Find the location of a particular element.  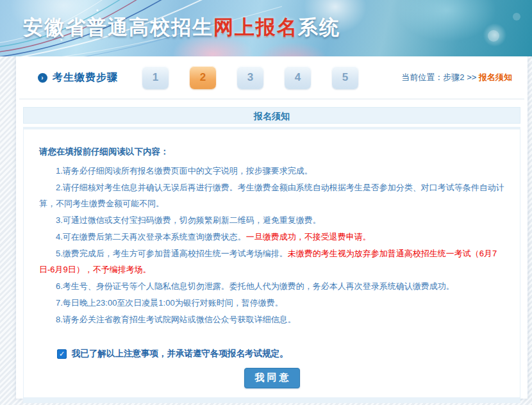

notice-intro: 请您在填报前仔细阅读以下内容： is located at coordinates (272, 152).